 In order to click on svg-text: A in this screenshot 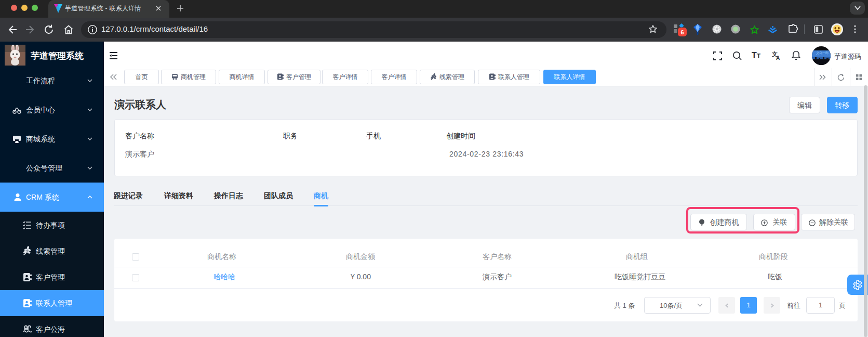, I will do `click(778, 58)`.